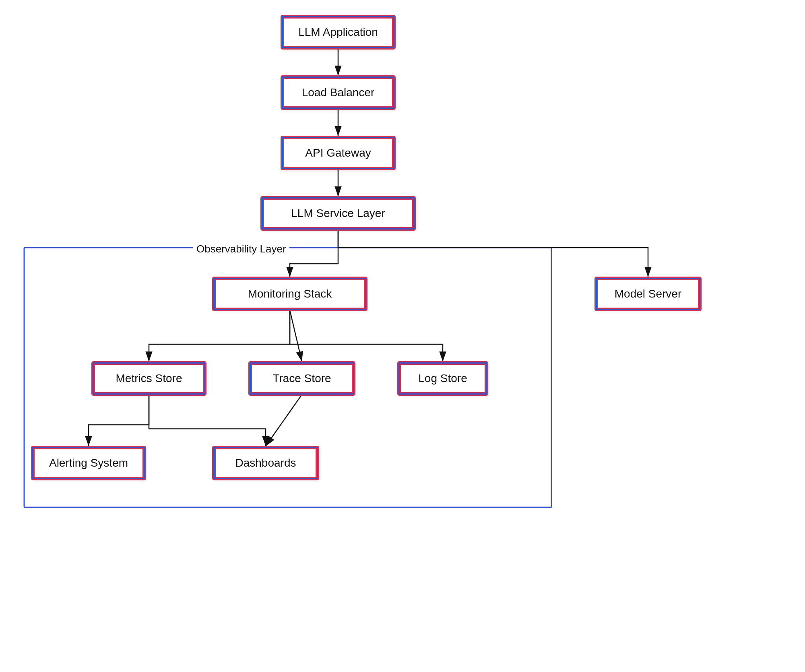  I want to click on llm-application-node: LLM Application, so click(338, 32).